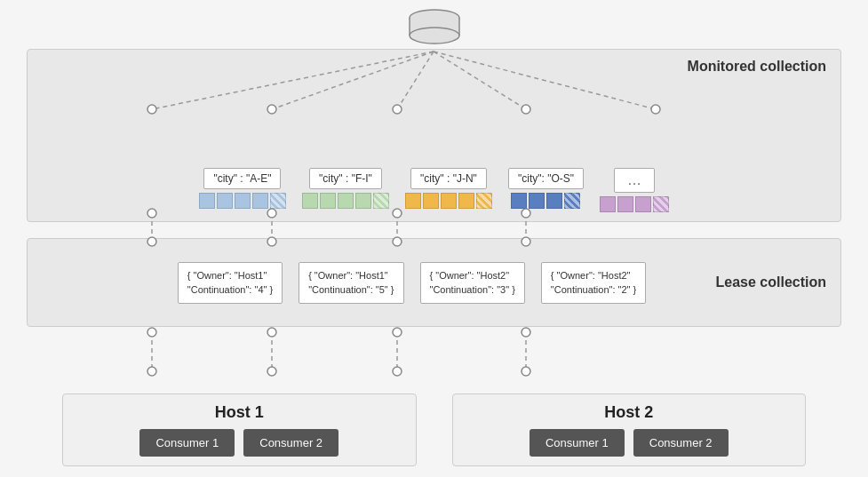  I want to click on partition-fi: "city" : "F-I", so click(346, 188).